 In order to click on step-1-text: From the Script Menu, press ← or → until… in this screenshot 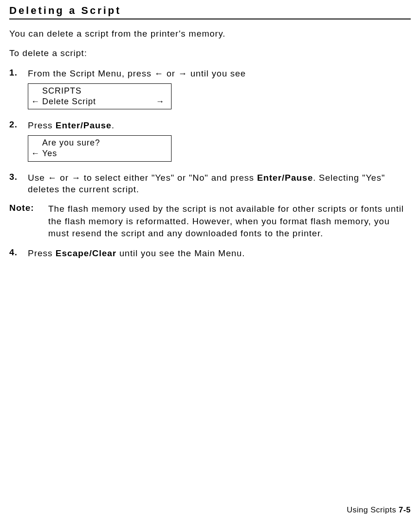, I will do `click(219, 74)`.